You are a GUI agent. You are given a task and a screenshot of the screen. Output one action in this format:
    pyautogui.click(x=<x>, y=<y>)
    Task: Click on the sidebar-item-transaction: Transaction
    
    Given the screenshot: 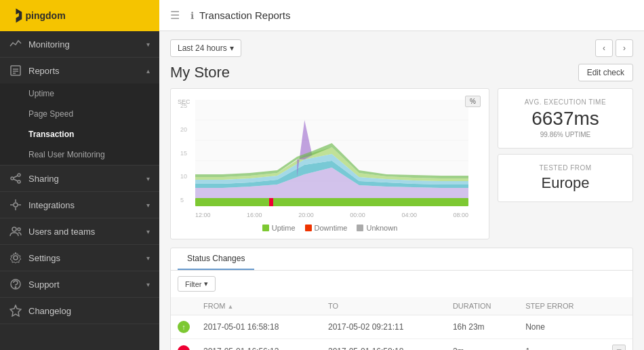 What is the action you would take?
    pyautogui.click(x=80, y=134)
    